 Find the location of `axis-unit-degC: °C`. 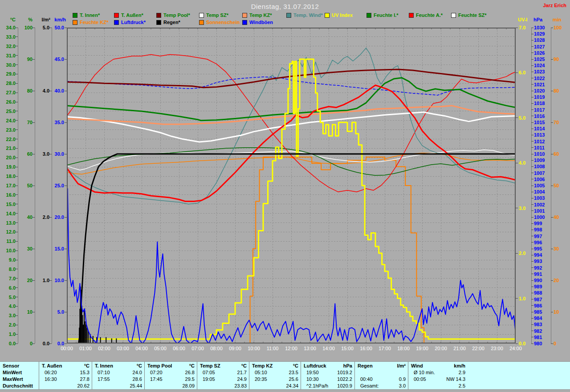

axis-unit-degC: °C is located at coordinates (8, 20).